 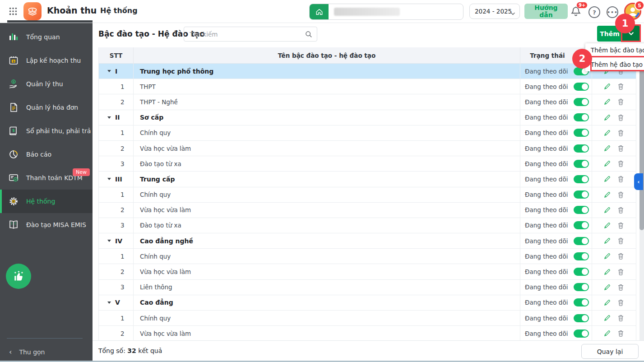 I want to click on table-row: 3 Liên thông Đang theo dõi, so click(x=367, y=288).